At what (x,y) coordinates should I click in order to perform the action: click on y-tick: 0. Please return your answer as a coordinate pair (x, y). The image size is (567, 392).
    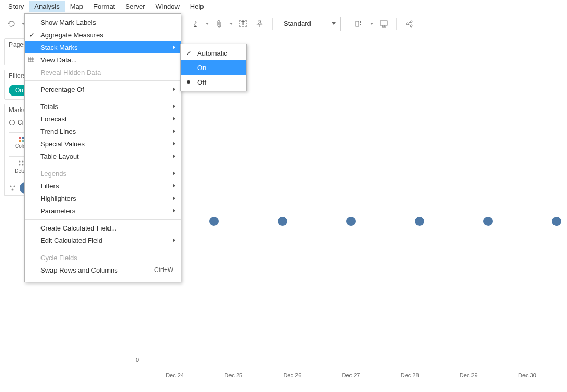
    Looking at the image, I should click on (137, 360).